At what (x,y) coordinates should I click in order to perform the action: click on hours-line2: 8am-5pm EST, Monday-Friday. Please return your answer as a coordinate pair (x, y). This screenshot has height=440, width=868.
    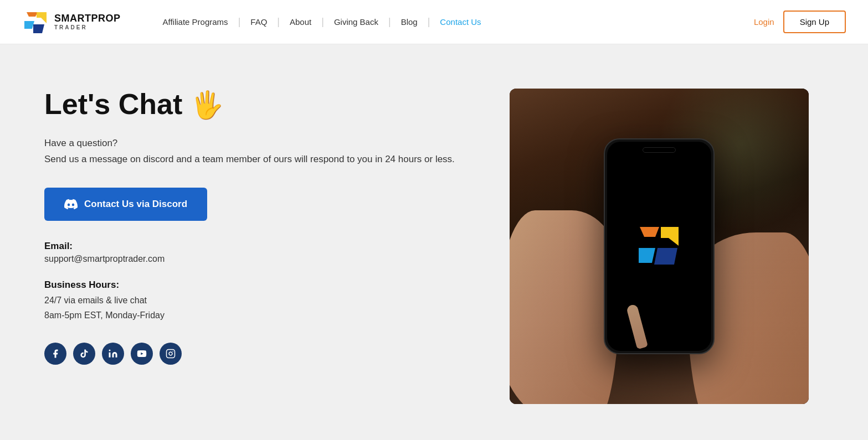
    Looking at the image, I should click on (260, 315).